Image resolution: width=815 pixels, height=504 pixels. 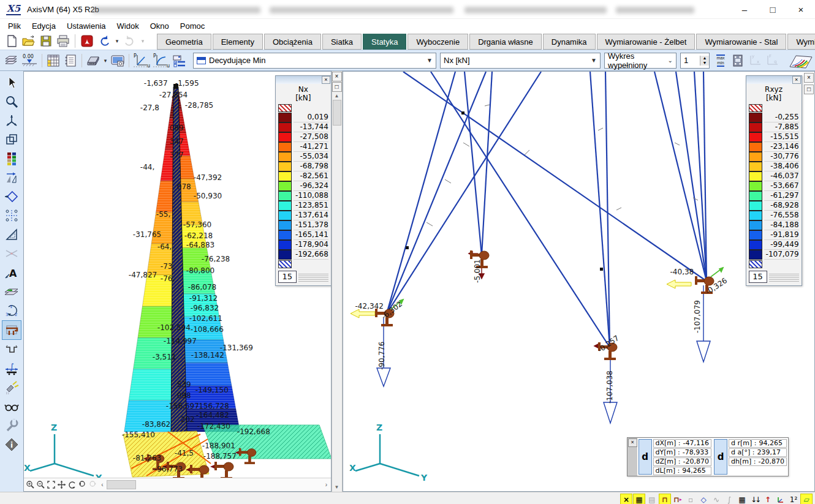 What do you see at coordinates (12, 159) in the screenshot?
I see `palette-icon` at bounding box center [12, 159].